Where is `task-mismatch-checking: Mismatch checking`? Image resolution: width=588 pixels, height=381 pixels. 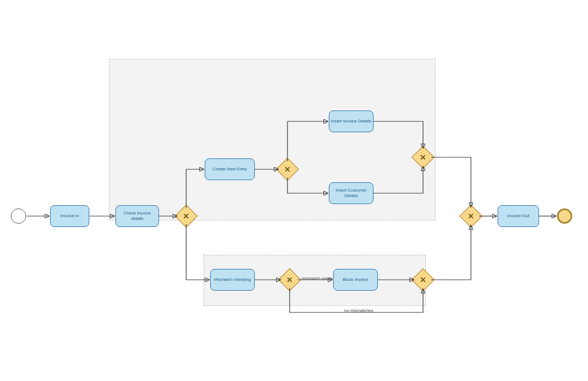 task-mismatch-checking: Mismatch checking is located at coordinates (232, 280).